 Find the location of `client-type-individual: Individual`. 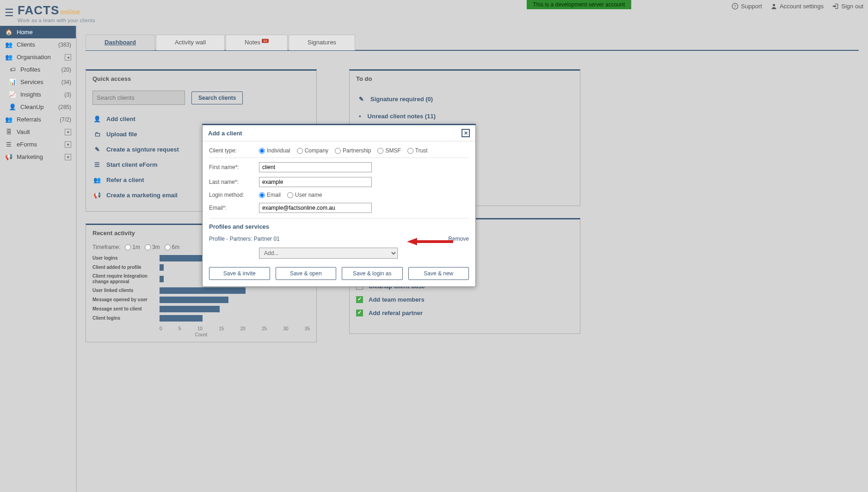

client-type-individual: Individual is located at coordinates (275, 151).